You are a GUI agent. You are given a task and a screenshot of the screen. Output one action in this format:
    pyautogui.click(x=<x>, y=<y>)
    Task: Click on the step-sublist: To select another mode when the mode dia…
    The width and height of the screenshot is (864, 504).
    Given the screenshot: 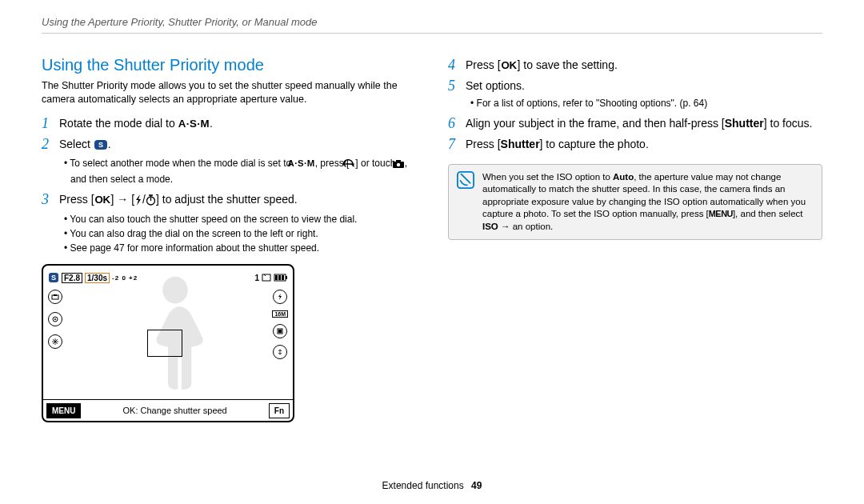 What is the action you would take?
    pyautogui.click(x=238, y=171)
    